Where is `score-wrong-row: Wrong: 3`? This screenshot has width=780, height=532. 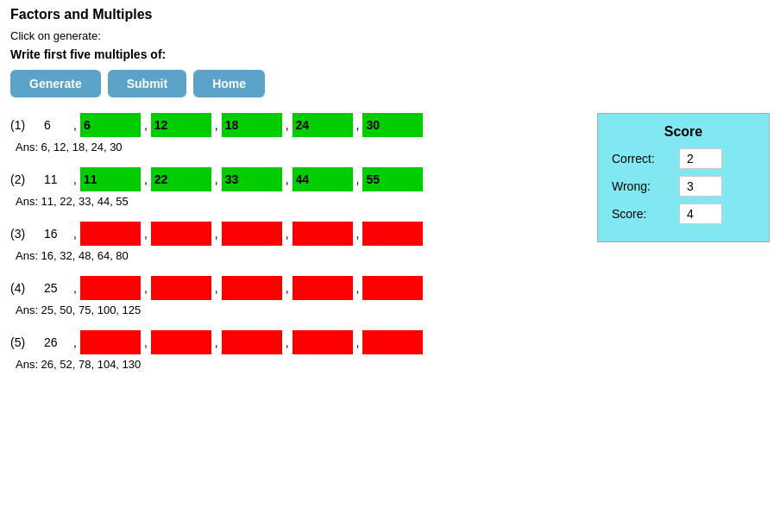 score-wrong-row: Wrong: 3 is located at coordinates (683, 186).